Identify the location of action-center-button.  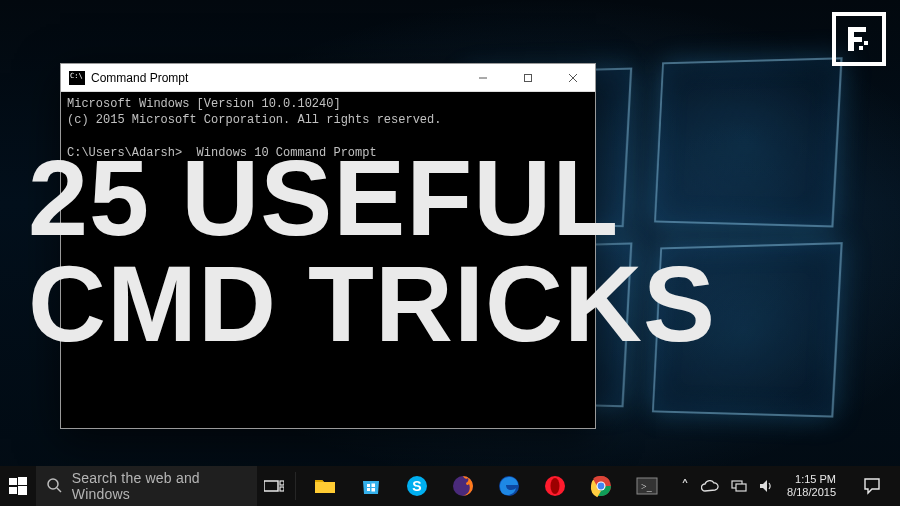
(872, 486).